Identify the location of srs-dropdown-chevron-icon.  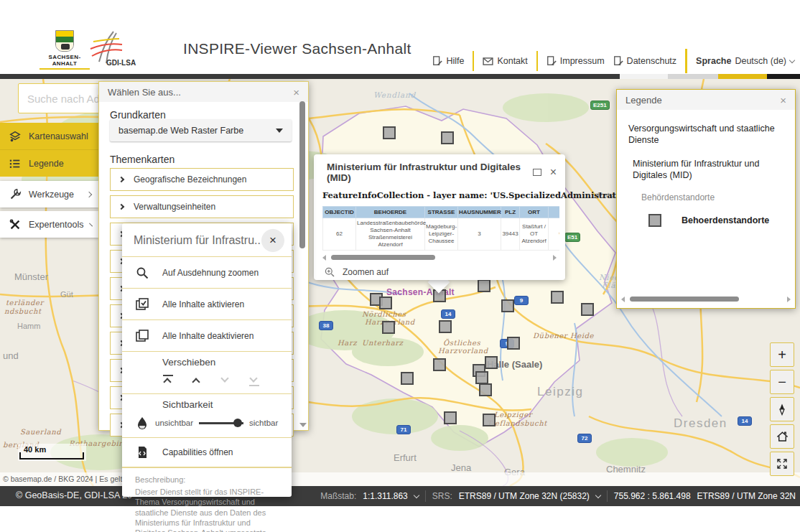
(598, 495).